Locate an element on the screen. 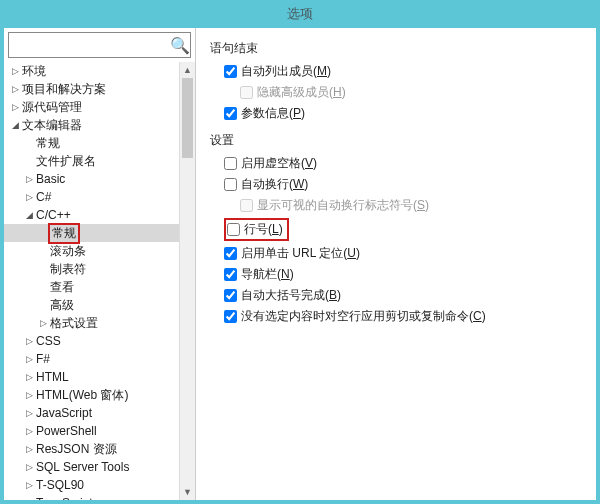 This screenshot has width=600, height=504. option-auto-list-members: 自动列出成员(M) is located at coordinates (403, 72).